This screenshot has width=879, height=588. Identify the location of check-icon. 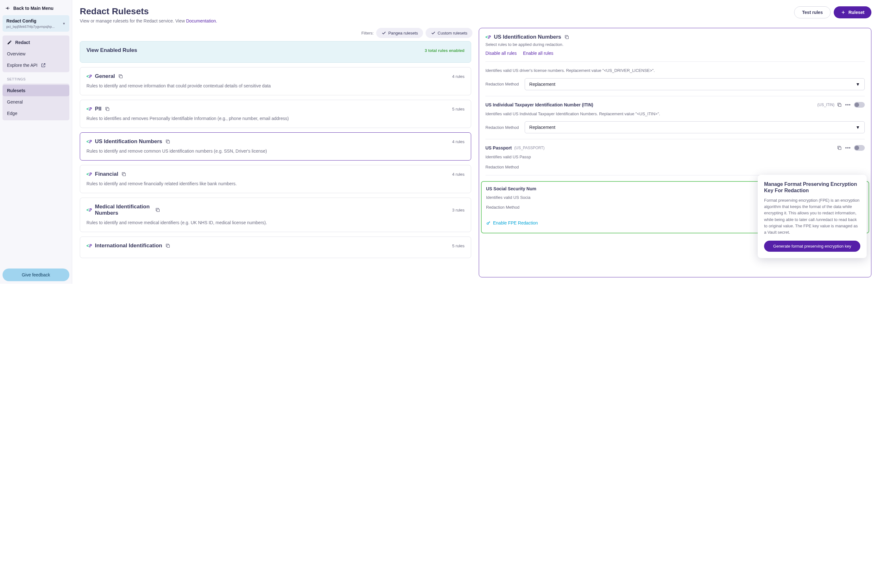
(433, 33).